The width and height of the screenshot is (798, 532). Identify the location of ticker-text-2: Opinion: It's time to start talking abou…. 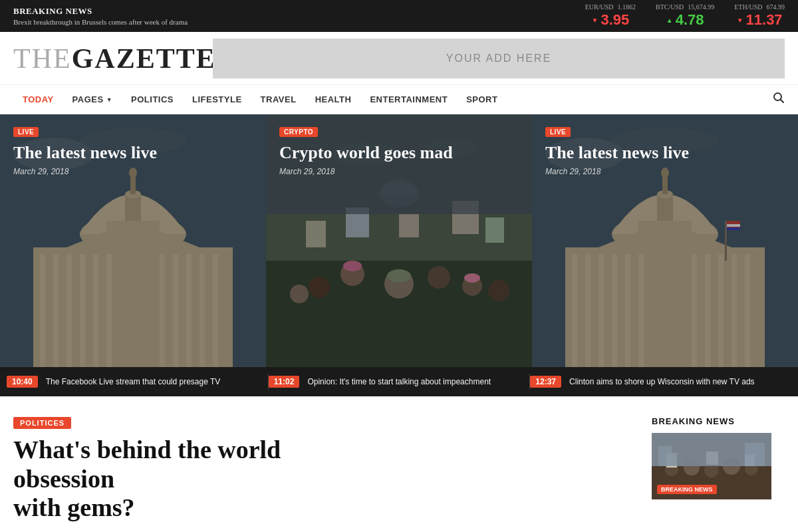
(399, 382).